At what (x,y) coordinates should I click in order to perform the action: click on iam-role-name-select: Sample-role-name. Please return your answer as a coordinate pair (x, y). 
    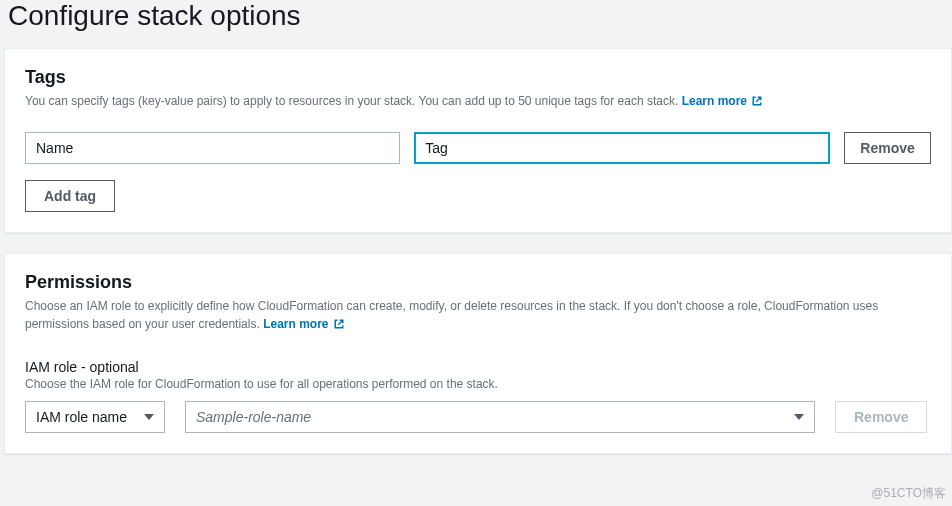
    Looking at the image, I should click on (500, 417).